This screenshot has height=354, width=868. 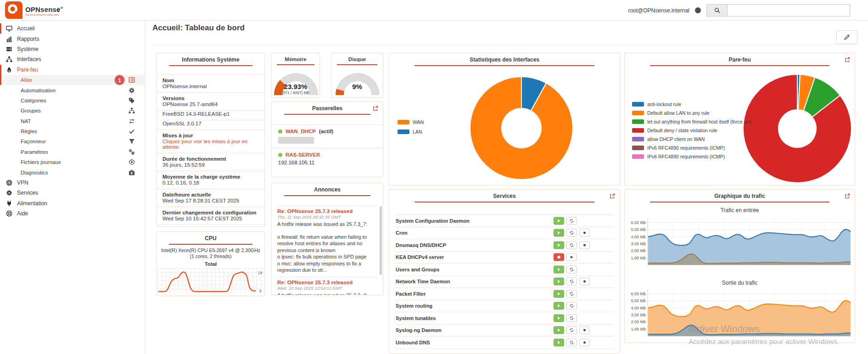 What do you see at coordinates (418, 122) in the screenshot?
I see `legend-label: WAN` at bounding box center [418, 122].